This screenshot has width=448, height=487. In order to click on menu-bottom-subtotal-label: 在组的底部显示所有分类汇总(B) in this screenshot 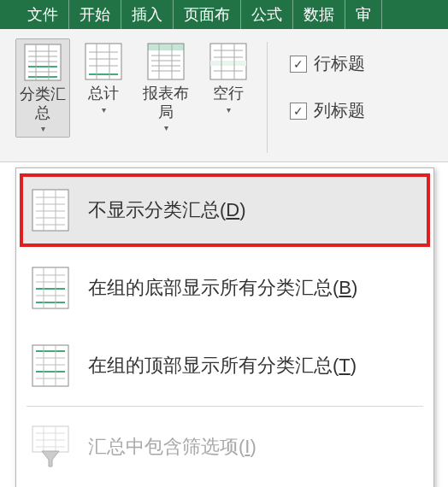, I will do `click(222, 288)`.